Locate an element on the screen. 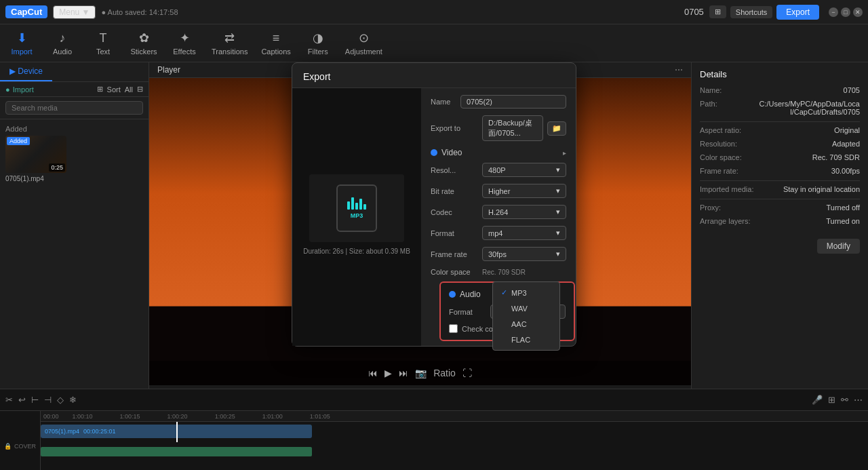 This screenshot has width=868, height=470. video-track-row: 0705(1).mp4 00:00:25:01 is located at coordinates (454, 433).